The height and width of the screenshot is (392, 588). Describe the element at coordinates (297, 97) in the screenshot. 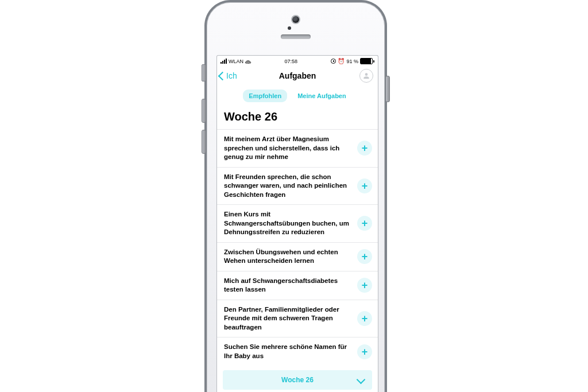

I see `segmented-tabs: Empfohlen Meine Aufgaben` at that location.